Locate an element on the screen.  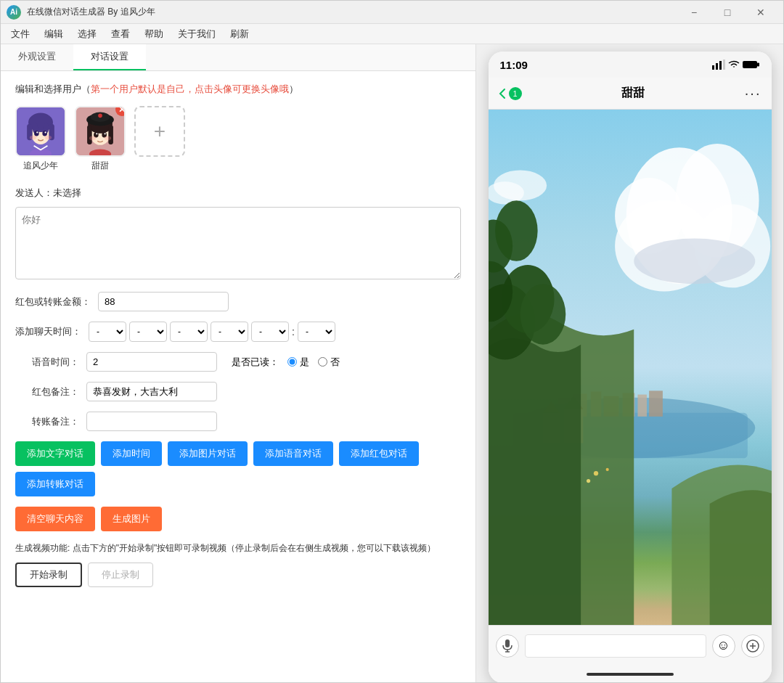
user-name-2: 甜甜 is located at coordinates (100, 165).